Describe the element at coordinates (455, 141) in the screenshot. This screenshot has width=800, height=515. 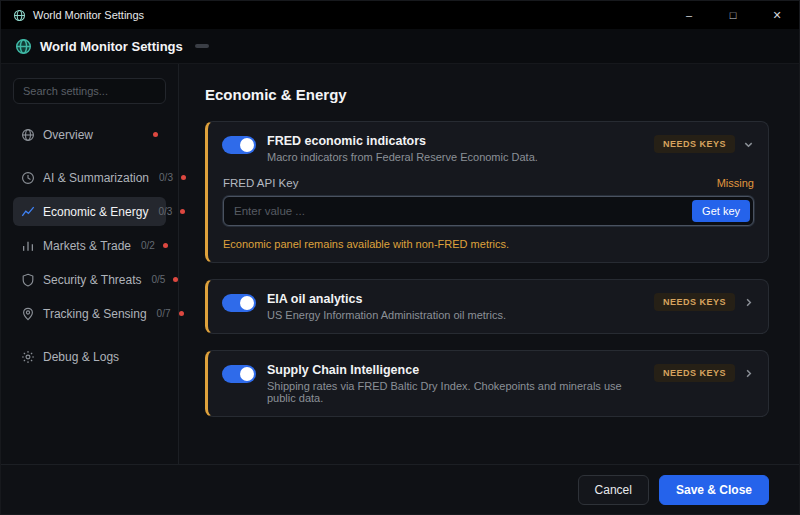
I see `card-title: FRED economic indicators` at that location.